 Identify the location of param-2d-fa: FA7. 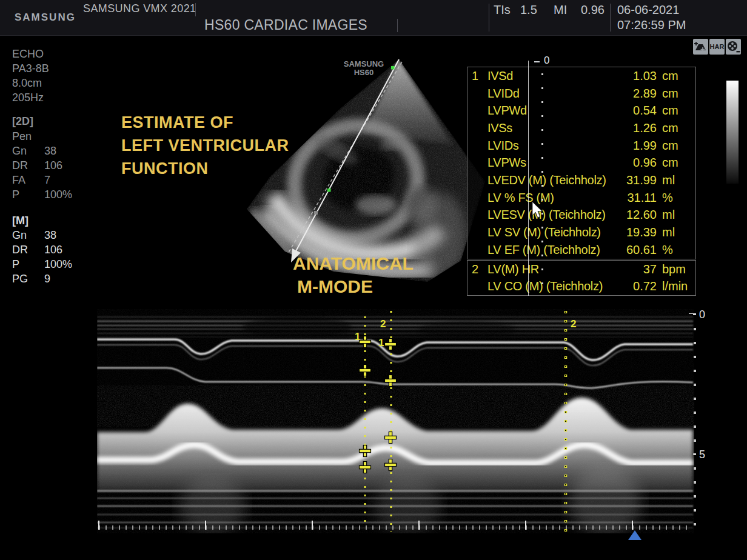
(19, 181).